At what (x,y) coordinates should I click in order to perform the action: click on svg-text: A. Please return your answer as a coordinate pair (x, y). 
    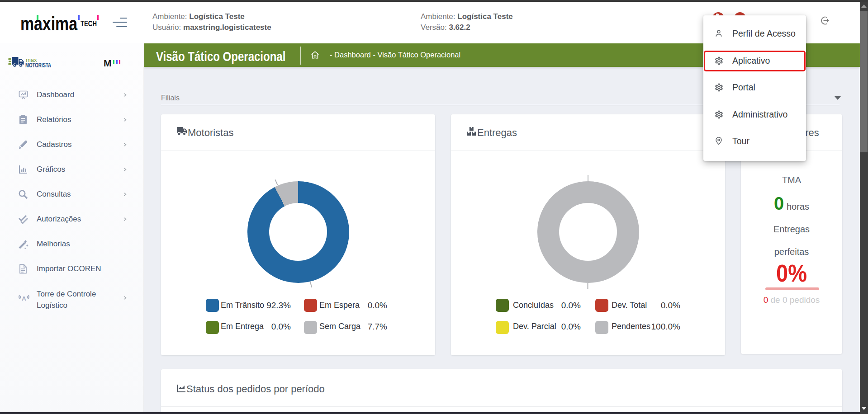
    Looking at the image, I should click on (24, 298).